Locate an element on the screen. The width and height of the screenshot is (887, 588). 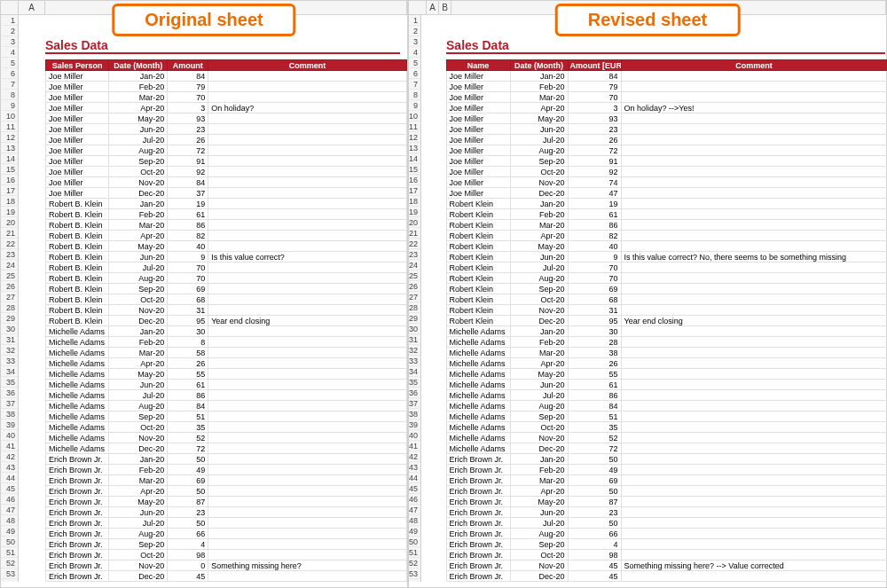
cell-amount: 26 is located at coordinates (594, 140).